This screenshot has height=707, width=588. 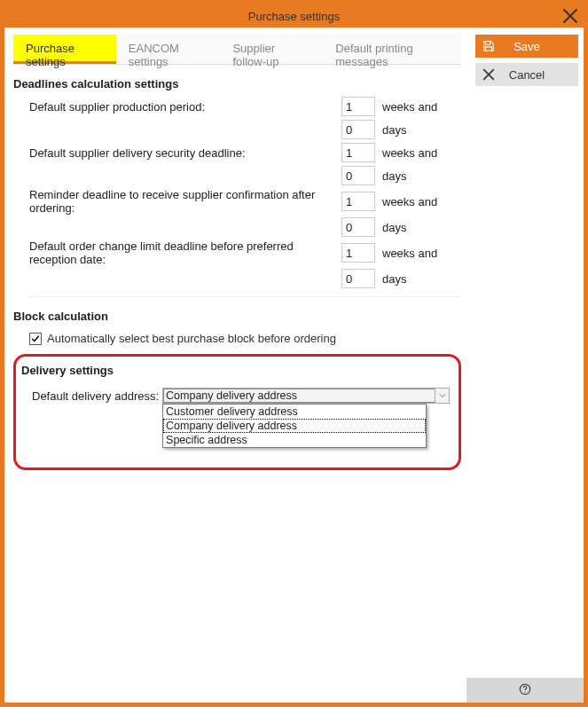 I want to click on tab-default-printing-messages: Default printing messages, so click(x=392, y=50).